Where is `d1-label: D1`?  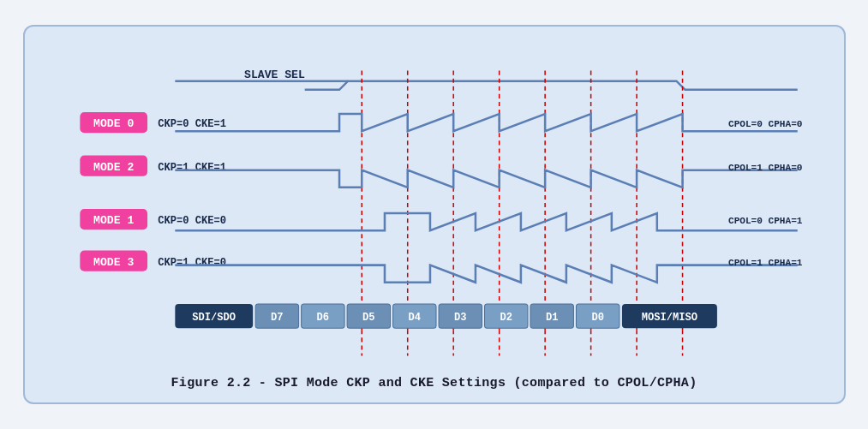 d1-label: D1 is located at coordinates (552, 318).